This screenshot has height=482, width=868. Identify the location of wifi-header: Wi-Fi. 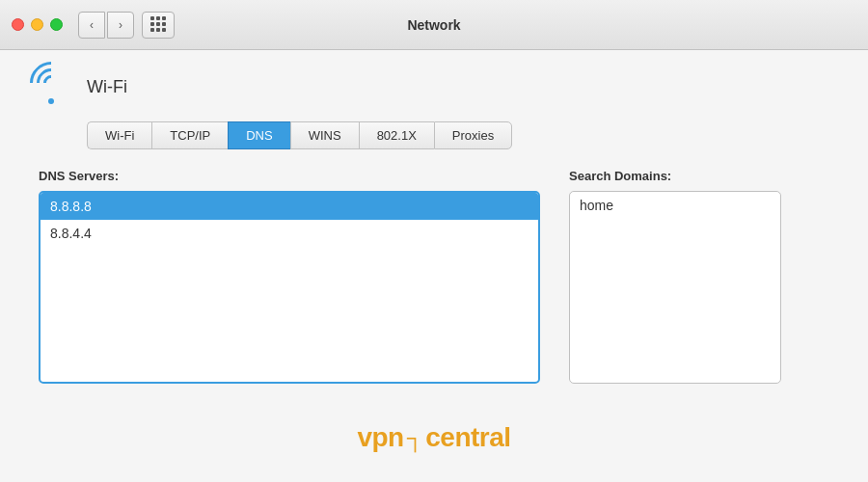
(434, 87).